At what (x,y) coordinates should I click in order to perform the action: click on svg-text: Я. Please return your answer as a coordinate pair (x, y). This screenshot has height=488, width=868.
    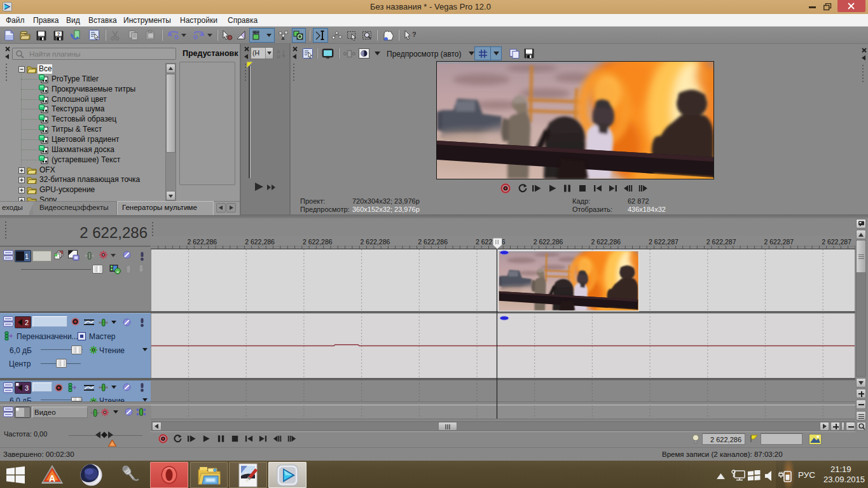
    Looking at the image, I should click on (279, 57).